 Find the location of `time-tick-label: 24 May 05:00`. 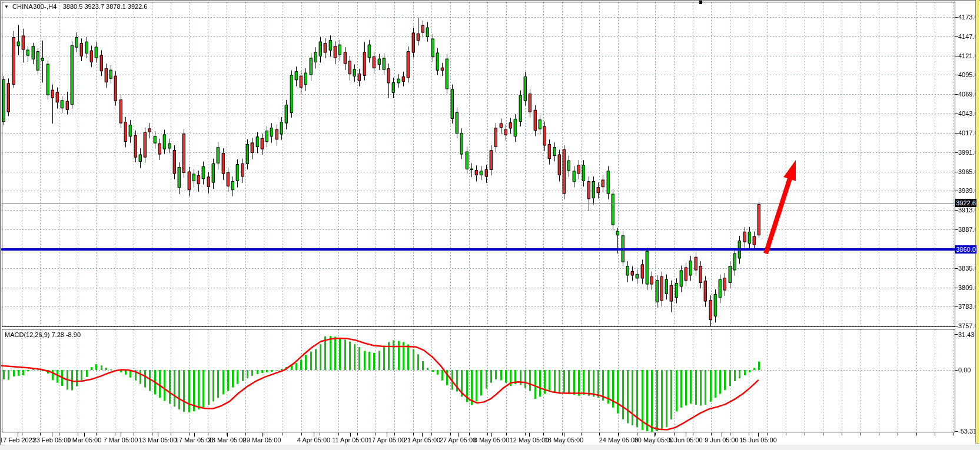

time-tick-label: 24 May 05:00 is located at coordinates (619, 440).